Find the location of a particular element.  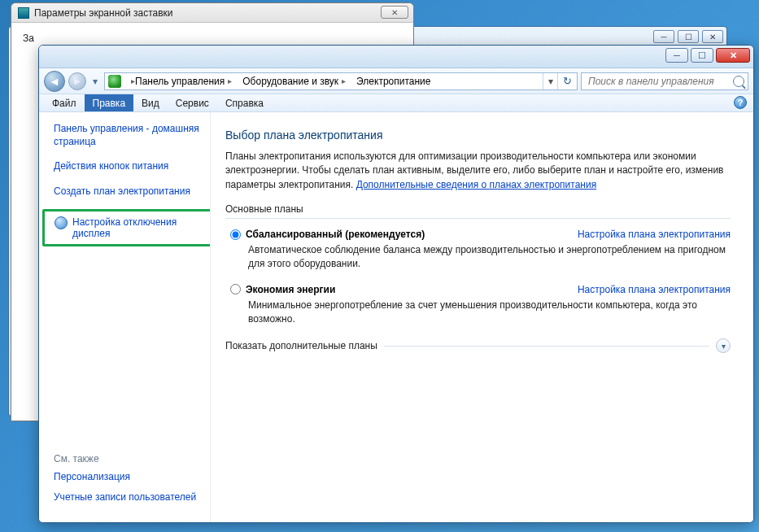

screensaver-dialog-close-button: ✕ is located at coordinates (395, 12).